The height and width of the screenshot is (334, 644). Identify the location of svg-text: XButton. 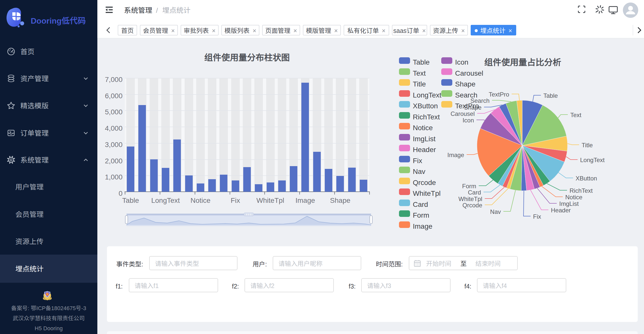
(586, 178).